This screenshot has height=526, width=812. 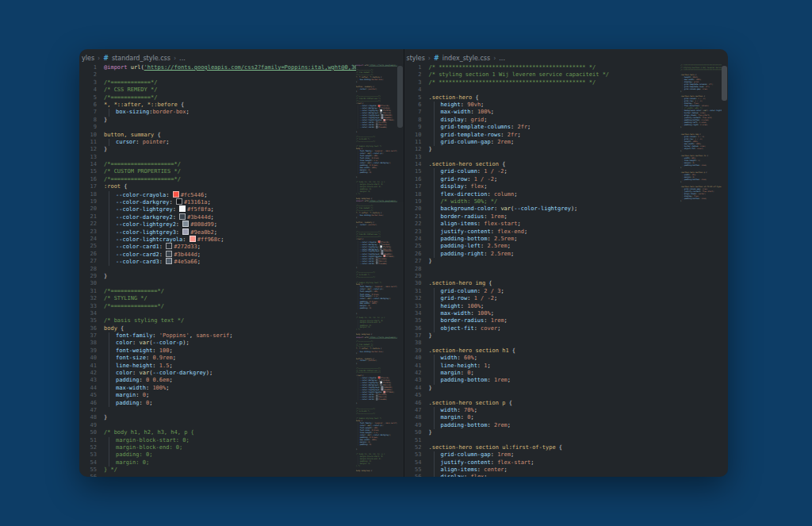 I want to click on minimap-left: @import url('https://fonts.googleapis.co…, so click(x=377, y=271).